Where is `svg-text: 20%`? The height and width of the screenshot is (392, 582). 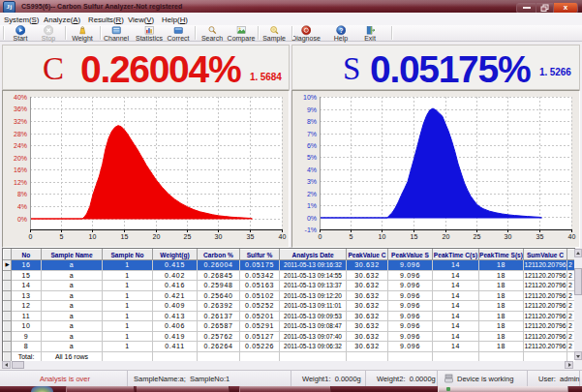 svg-text: 20% is located at coordinates (20, 159).